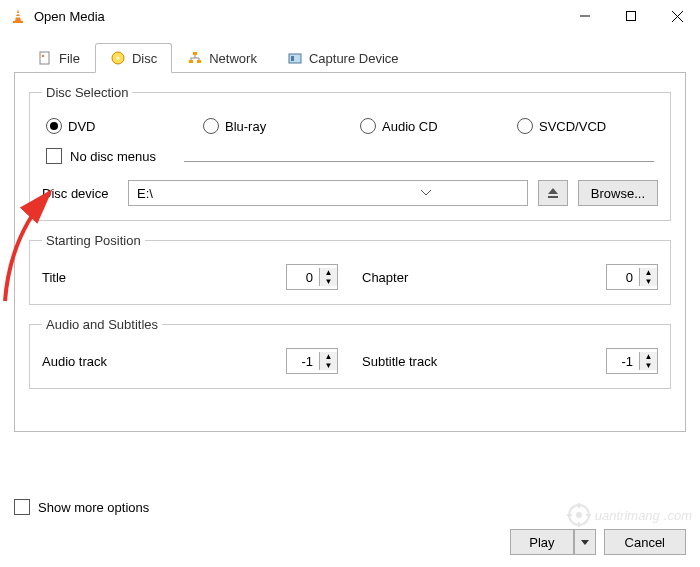  Describe the element at coordinates (350, 16) in the screenshot. I see `titlebar: Open Media` at that location.